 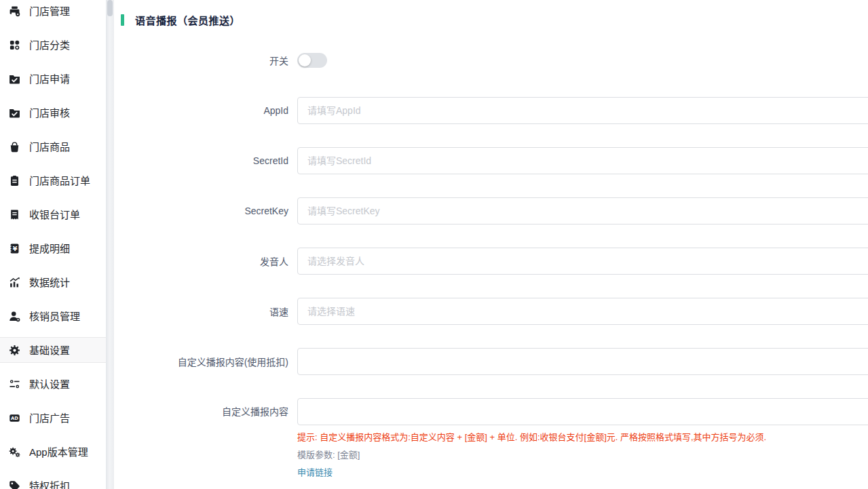 What do you see at coordinates (53, 113) in the screenshot?
I see `sidebar-item-store-review: 门店审核` at bounding box center [53, 113].